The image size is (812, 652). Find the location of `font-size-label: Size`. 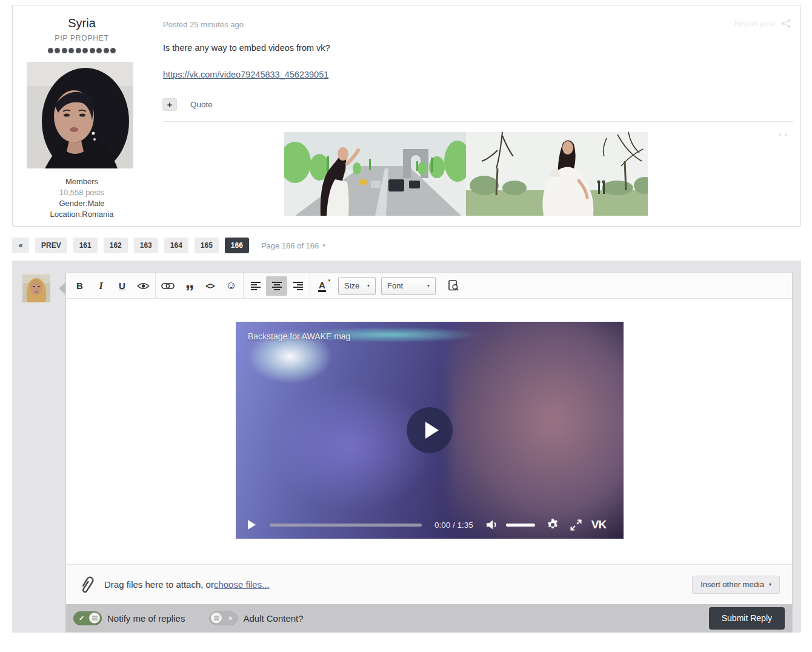

font-size-label: Size is located at coordinates (351, 286).